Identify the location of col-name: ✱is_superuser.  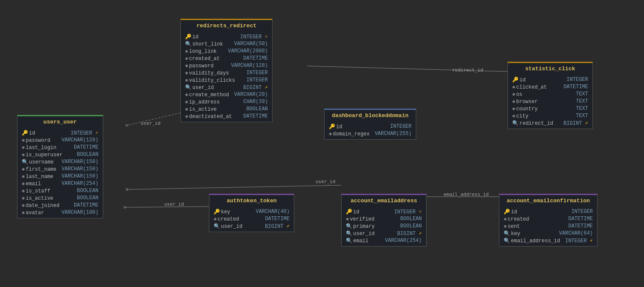
(42, 155).